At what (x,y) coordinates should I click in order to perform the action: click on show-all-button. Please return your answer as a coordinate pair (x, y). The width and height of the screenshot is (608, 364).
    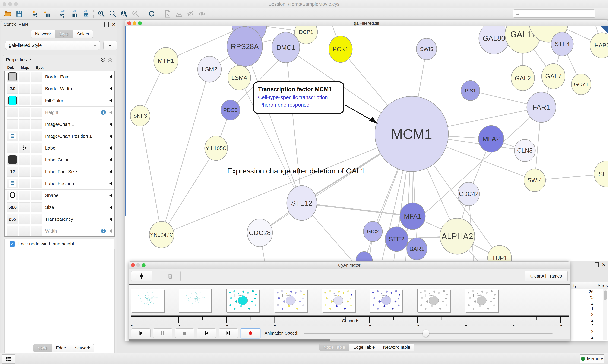
    Looking at the image, I should click on (202, 14).